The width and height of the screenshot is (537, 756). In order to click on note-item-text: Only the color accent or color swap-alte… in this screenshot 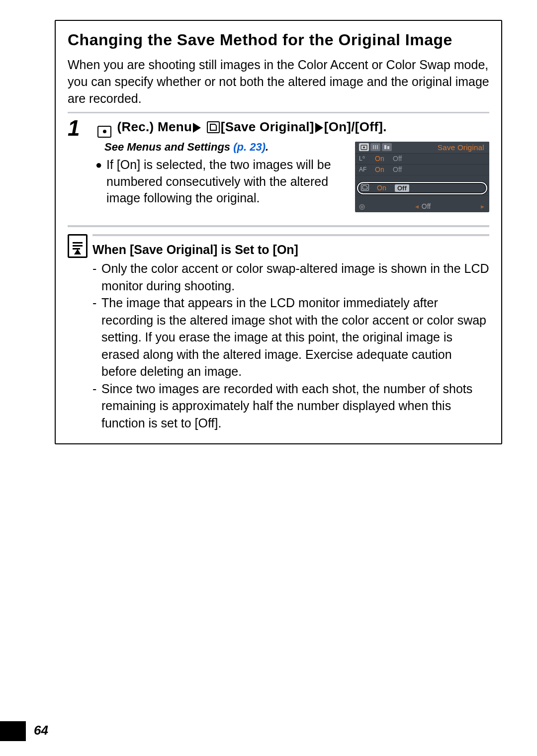, I will do `click(295, 277)`.